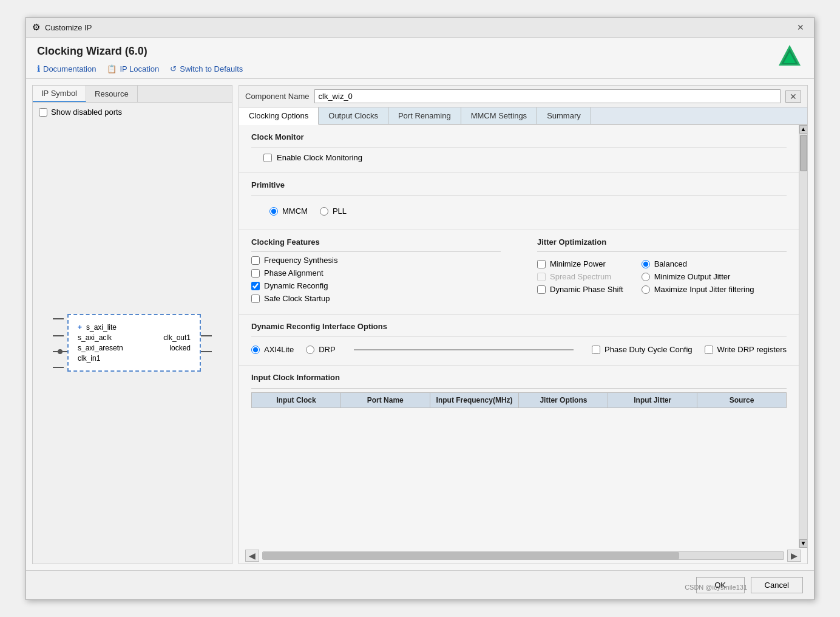 The height and width of the screenshot is (617, 840). What do you see at coordinates (519, 185) in the screenshot?
I see `primitive-title: Primitive` at bounding box center [519, 185].